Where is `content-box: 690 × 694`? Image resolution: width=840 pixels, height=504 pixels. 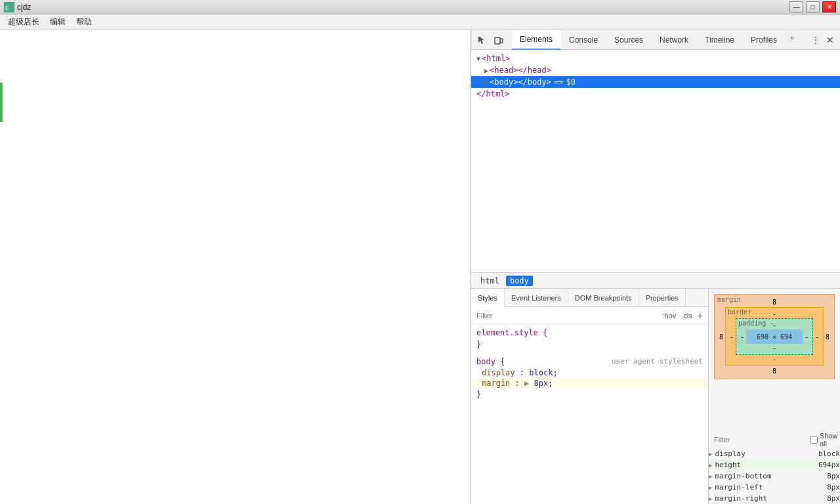 content-box: 690 × 694 is located at coordinates (774, 337).